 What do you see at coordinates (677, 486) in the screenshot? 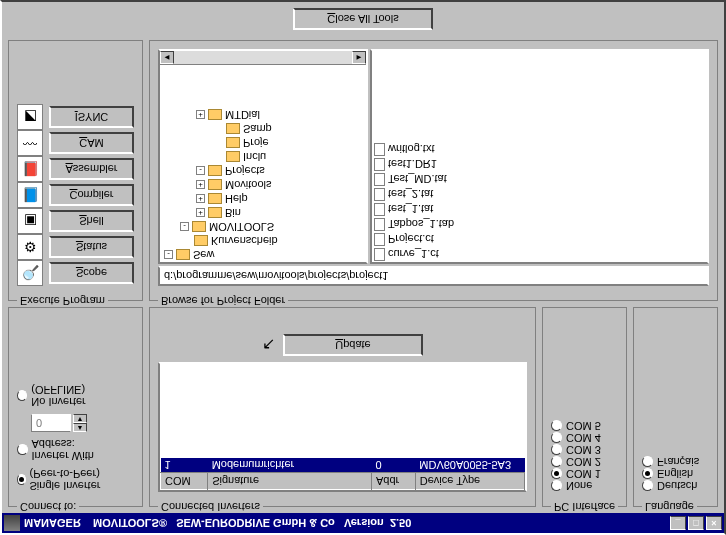
I see `radio-label: Deutsch` at bounding box center [677, 486].